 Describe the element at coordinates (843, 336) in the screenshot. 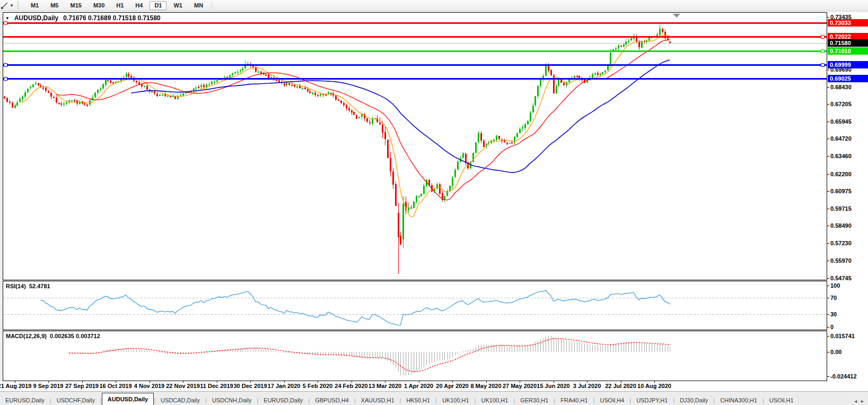

I see `scale-label: 0.015741` at that location.